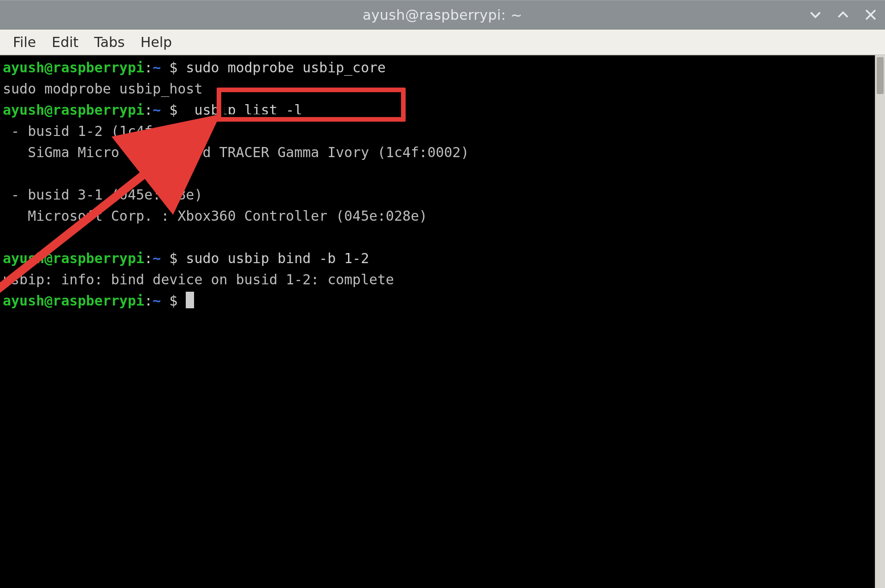 This screenshot has height=588, width=885. Describe the element at coordinates (871, 15) in the screenshot. I see `close-icon` at that location.